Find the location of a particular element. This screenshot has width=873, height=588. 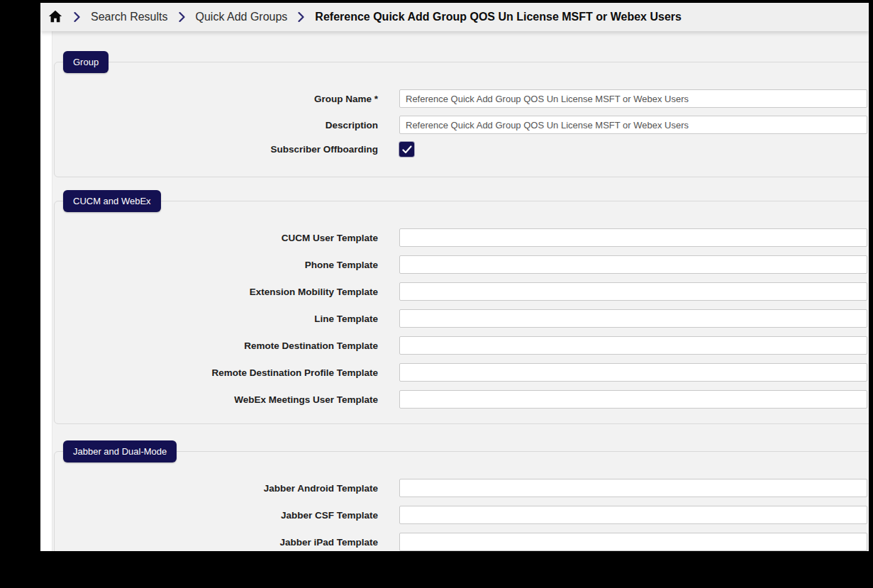

field-label: Description is located at coordinates (216, 125).